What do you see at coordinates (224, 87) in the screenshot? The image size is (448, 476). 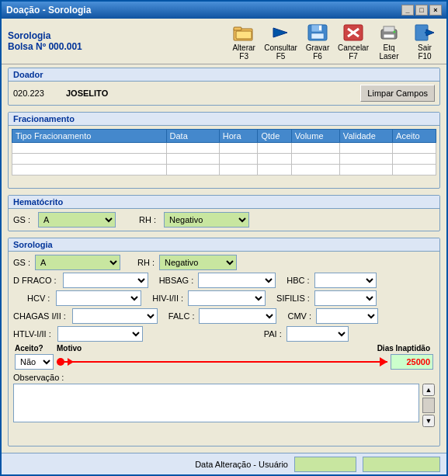 I see `doador-section: Doador 020.223 JOSELITO Limpar Campos` at bounding box center [224, 87].